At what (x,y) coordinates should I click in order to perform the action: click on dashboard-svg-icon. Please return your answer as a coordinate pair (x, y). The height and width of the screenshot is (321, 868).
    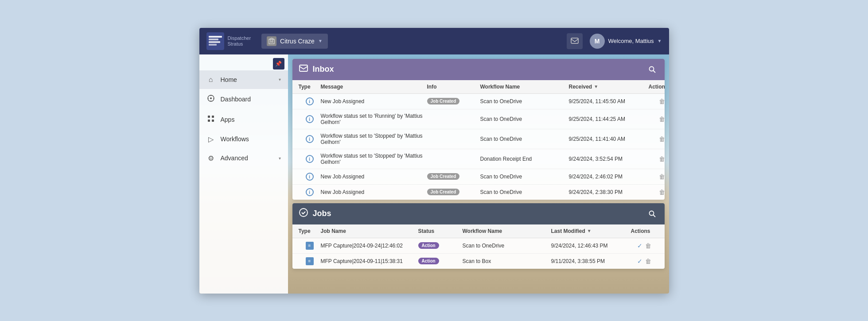
    Looking at the image, I should click on (211, 98).